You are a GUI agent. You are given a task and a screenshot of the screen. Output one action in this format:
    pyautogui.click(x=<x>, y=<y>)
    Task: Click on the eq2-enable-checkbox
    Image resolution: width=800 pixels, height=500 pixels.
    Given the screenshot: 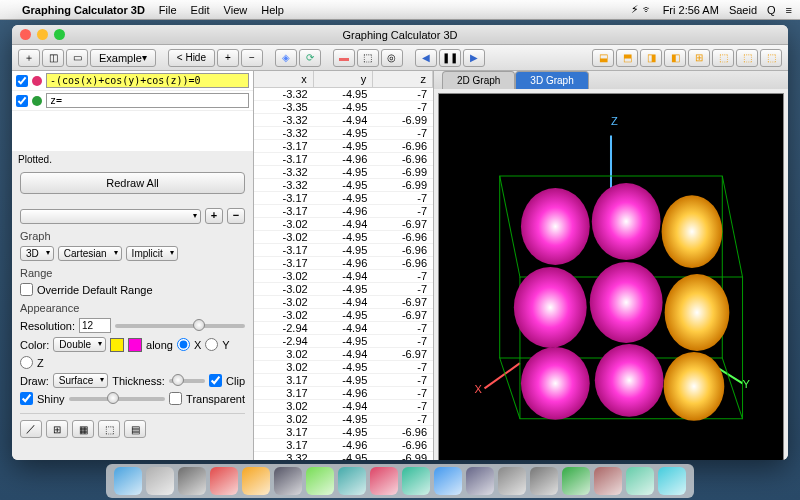 What is the action you would take?
    pyautogui.click(x=22, y=101)
    